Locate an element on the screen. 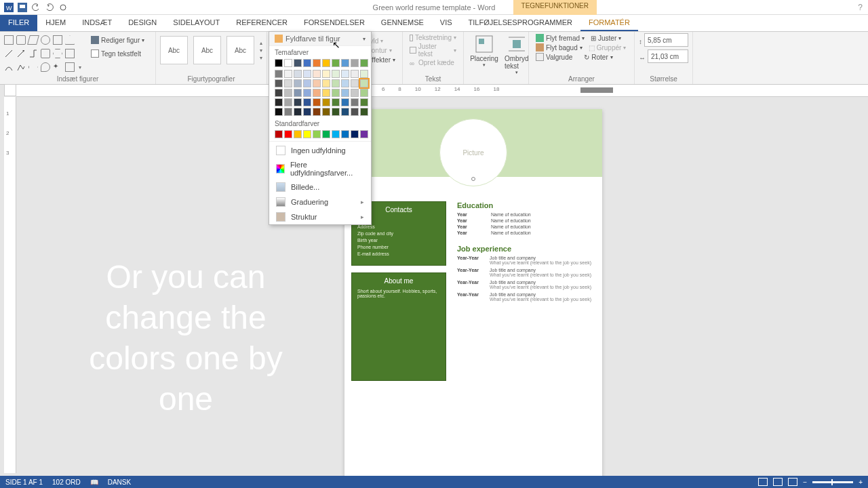  shape-style-2: Abc is located at coordinates (208, 50).